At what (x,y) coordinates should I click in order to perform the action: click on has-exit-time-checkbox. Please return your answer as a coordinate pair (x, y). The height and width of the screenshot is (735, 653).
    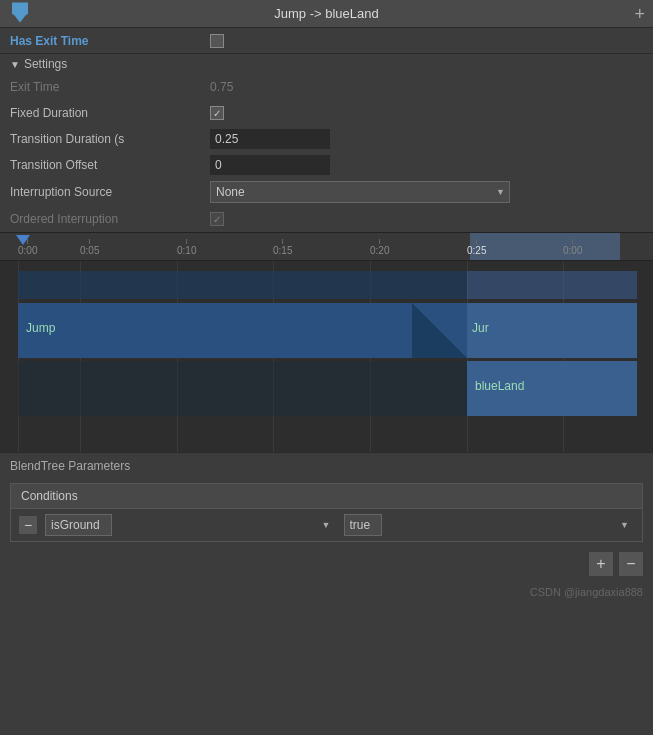
    Looking at the image, I should click on (217, 41).